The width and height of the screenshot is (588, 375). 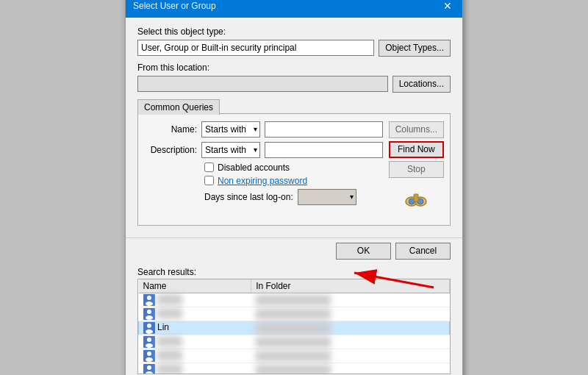 I want to click on close-button: ✕, so click(x=448, y=7).